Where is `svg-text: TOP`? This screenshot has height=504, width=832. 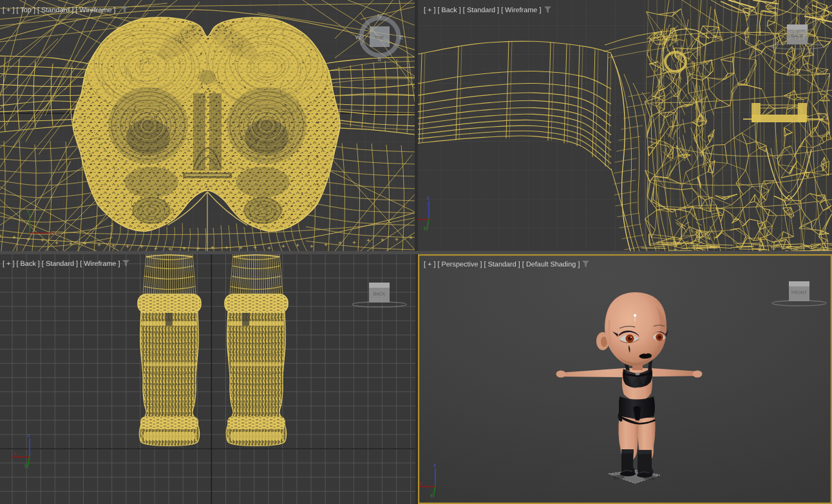
svg-text: TOP is located at coordinates (380, 37).